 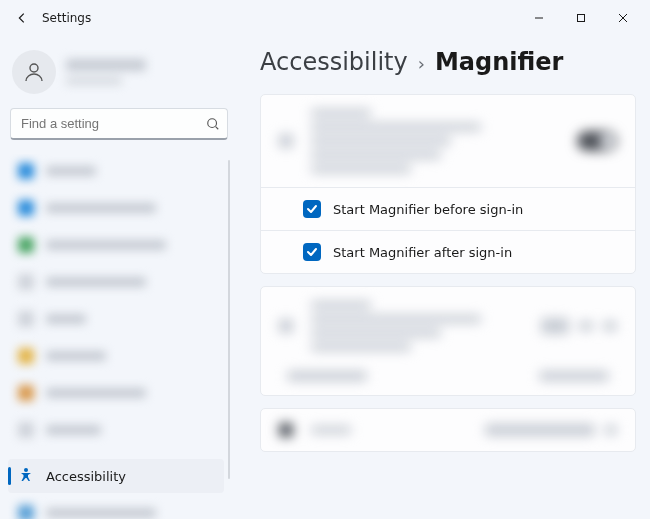 I want to click on sidebar-item-bluetooth, so click(x=116, y=208).